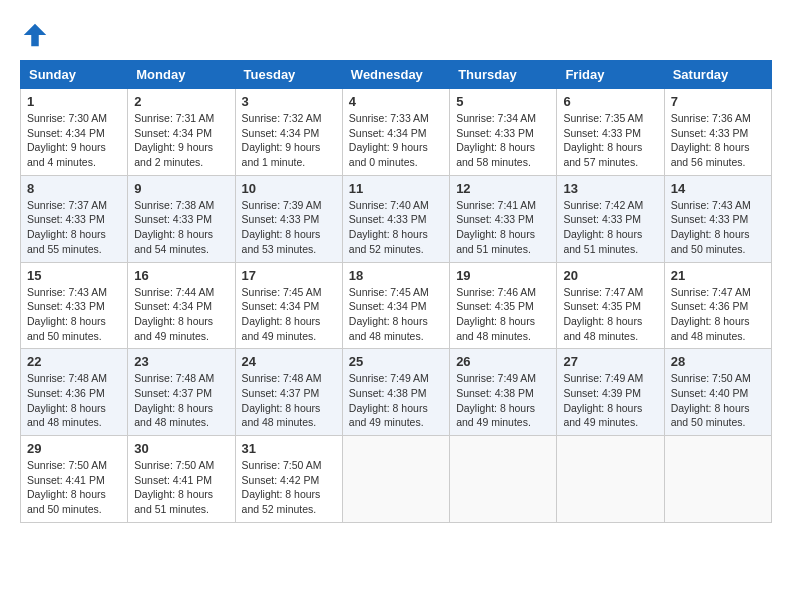 This screenshot has width=792, height=612. I want to click on day-info: Sunrise: 7:44 AM Sunset: 4:34 PM Dayligh…, so click(174, 314).